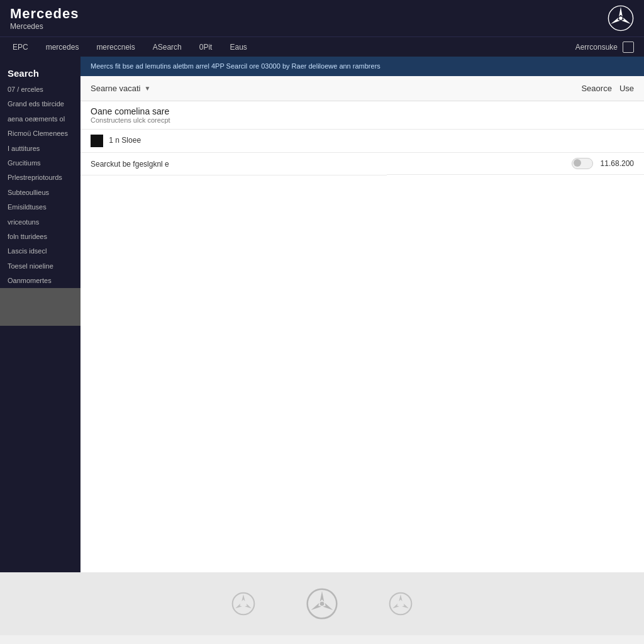 This screenshot has height=644, width=644. Describe the element at coordinates (40, 223) in the screenshot. I see `sidebar-item-8: vriceotuns` at that location.